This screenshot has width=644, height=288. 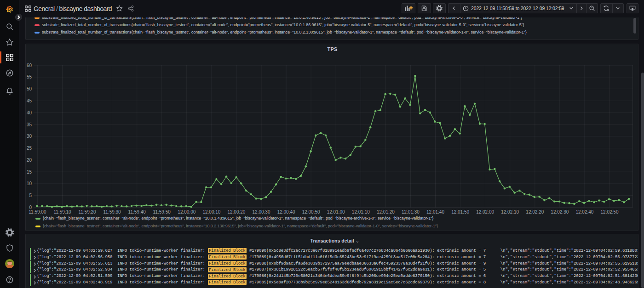 What do you see at coordinates (559, 212) in the screenshot?
I see `svg-text: 12:02:30` at bounding box center [559, 212].